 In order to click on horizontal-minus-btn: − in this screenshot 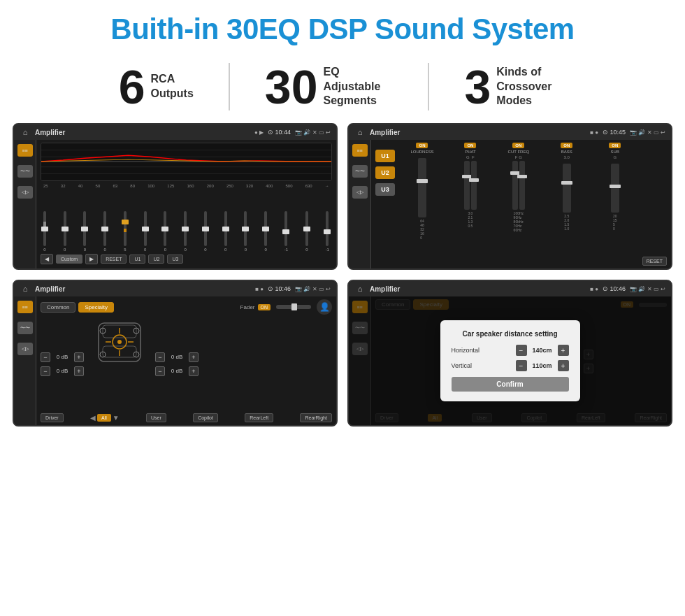, I will do `click(521, 350)`.